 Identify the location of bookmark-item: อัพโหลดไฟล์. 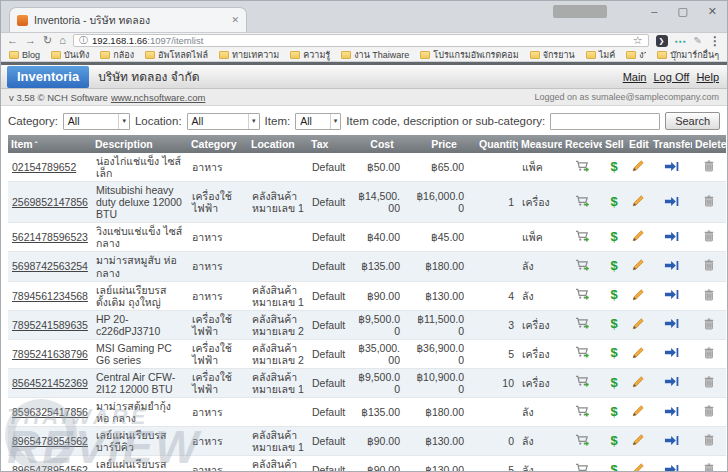
(176, 55).